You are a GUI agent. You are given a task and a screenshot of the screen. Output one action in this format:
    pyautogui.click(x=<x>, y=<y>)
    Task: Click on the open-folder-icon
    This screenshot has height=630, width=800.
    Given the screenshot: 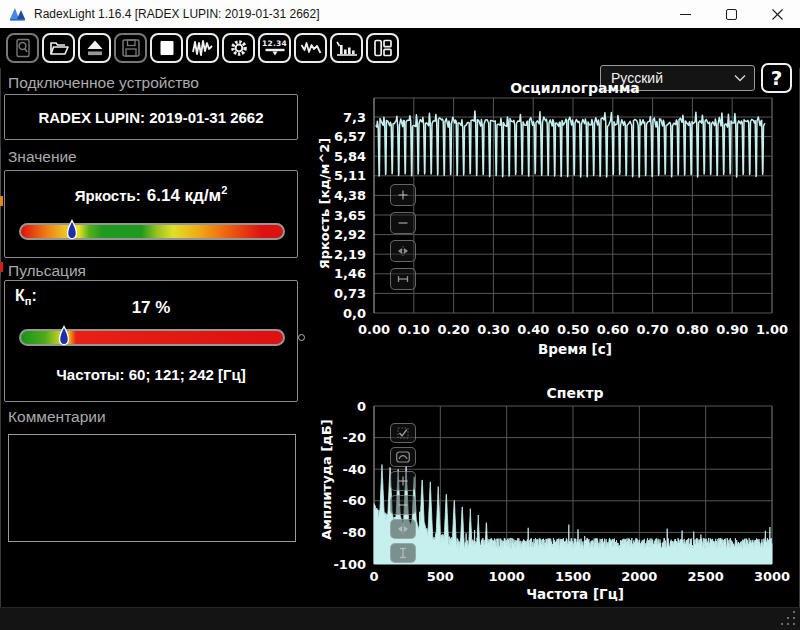 What is the action you would take?
    pyautogui.click(x=59, y=48)
    